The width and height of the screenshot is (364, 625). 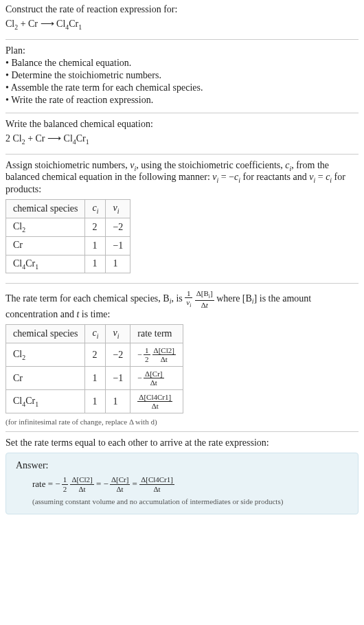 What do you see at coordinates (164, 354) in the screenshot?
I see `d-frac: Δ[Cl2]Δt` at bounding box center [164, 354].